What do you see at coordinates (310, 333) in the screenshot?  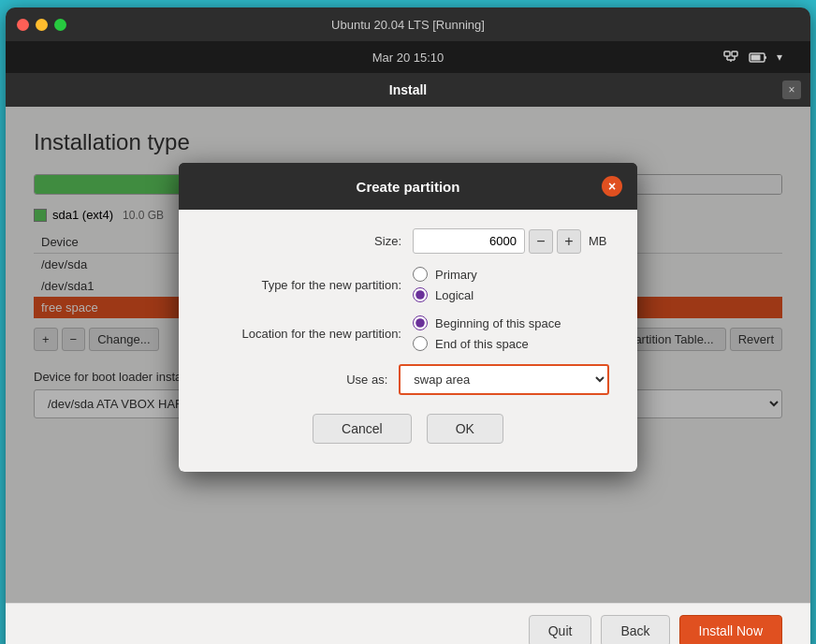 I see `location-label: Location for the new partition:` at bounding box center [310, 333].